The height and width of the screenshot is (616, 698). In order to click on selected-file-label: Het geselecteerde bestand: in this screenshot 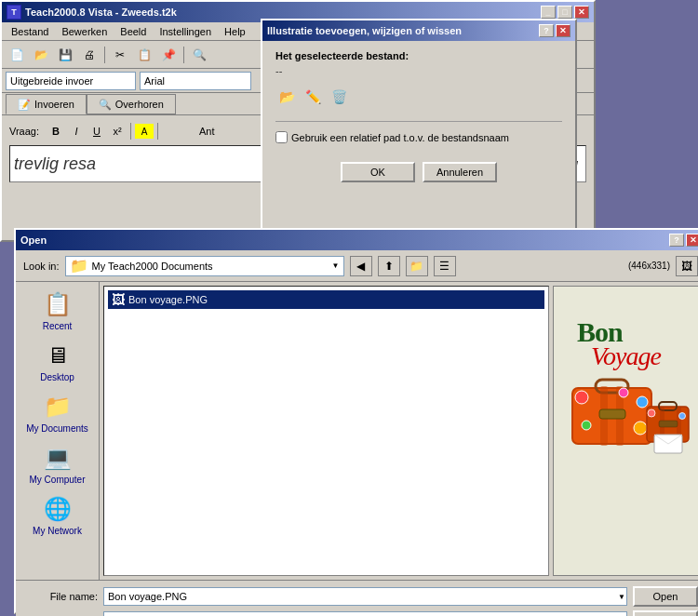, I will do `click(419, 56)`.